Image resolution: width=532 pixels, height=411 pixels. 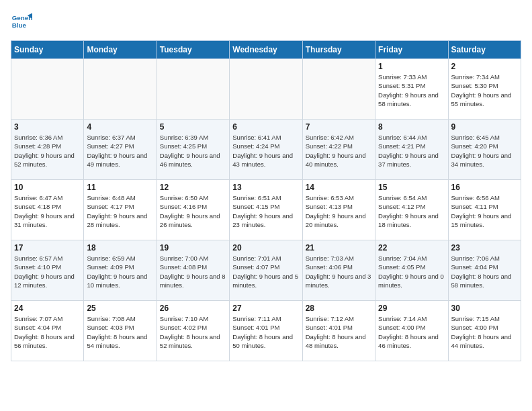 I want to click on calendar-cell: 7Sunrise: 6:42 AM Sunset: 4:22 PM Daylig…, so click(x=339, y=150).